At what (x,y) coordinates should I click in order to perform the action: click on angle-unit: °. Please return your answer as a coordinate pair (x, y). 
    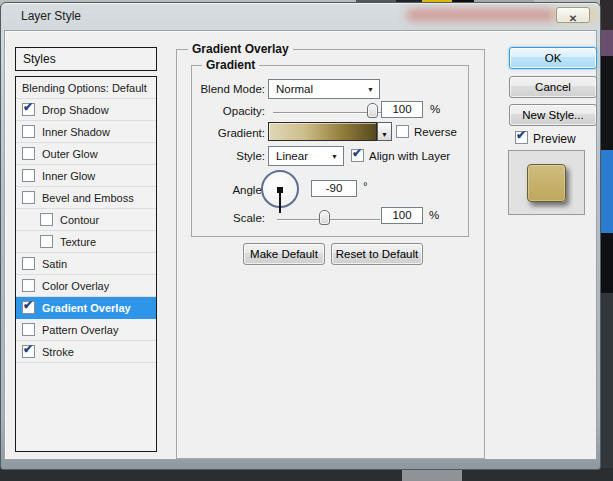
    Looking at the image, I should click on (366, 186).